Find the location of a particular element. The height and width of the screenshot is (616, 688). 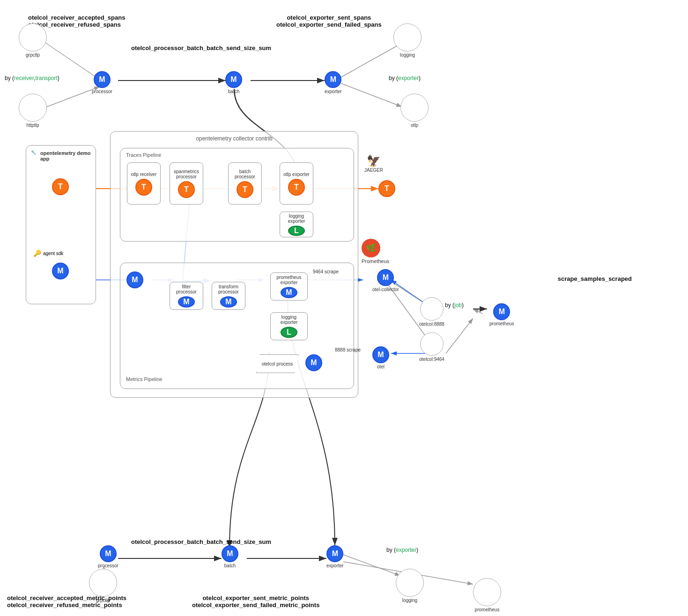

filter-processor-m-badge: M is located at coordinates (186, 302).